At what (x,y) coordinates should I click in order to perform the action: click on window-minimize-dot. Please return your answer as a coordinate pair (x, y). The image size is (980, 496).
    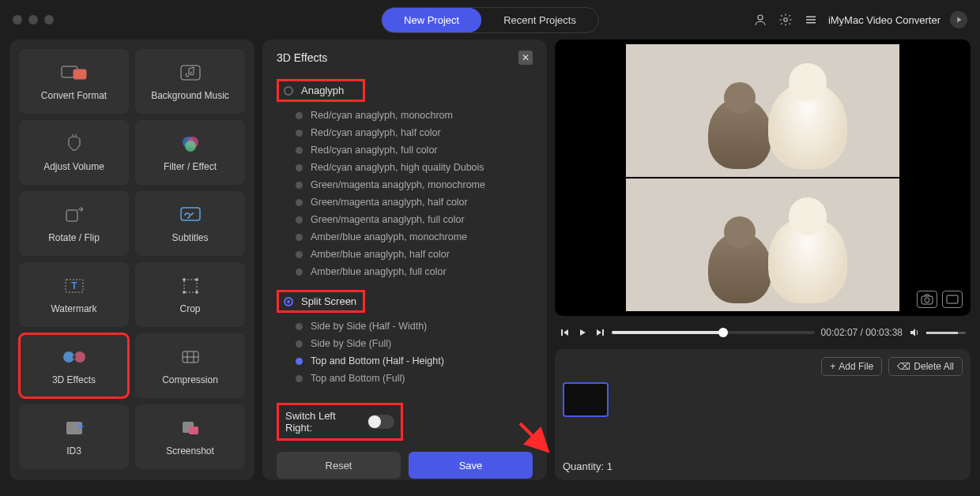
    Looking at the image, I should click on (33, 20).